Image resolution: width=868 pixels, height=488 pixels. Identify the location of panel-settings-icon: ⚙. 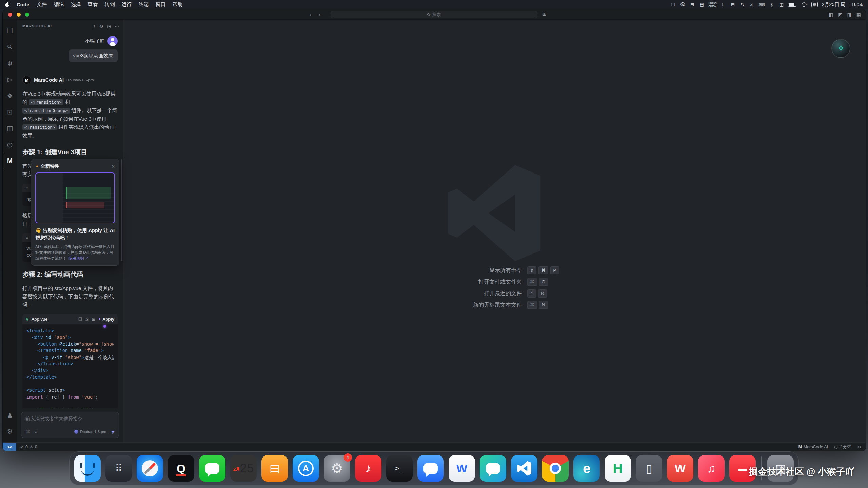
(101, 26).